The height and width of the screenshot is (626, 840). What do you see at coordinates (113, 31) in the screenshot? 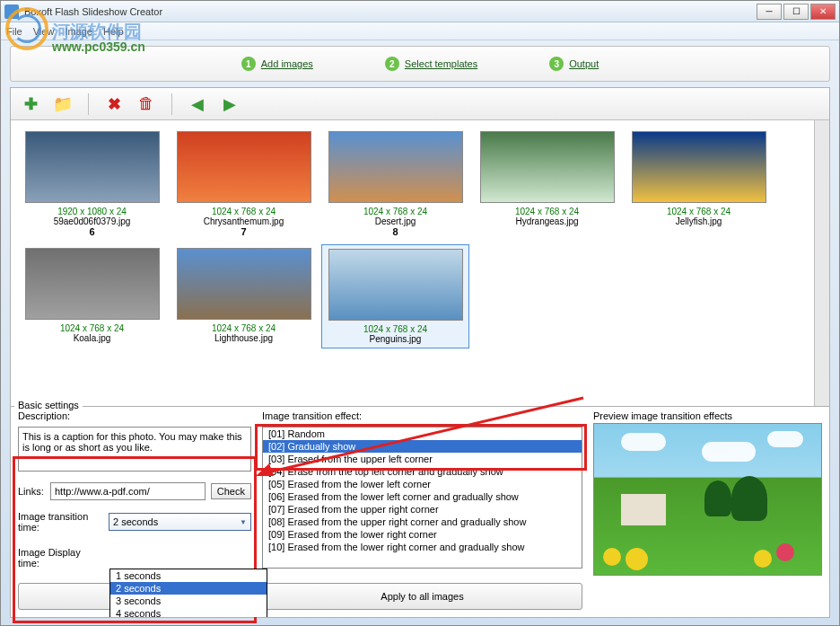
I see `menu-help: Help` at bounding box center [113, 31].